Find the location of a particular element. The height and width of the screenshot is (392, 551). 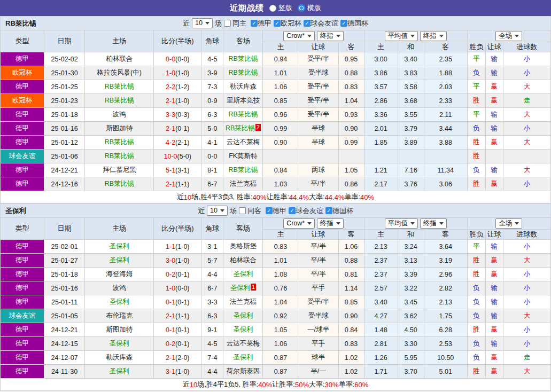

section-filter-bar-1: RB莱比锡 近 10 场 同主 ✓德甲✓欧冠杯✓球会友谊✓德国杯 is located at coordinates (276, 23).